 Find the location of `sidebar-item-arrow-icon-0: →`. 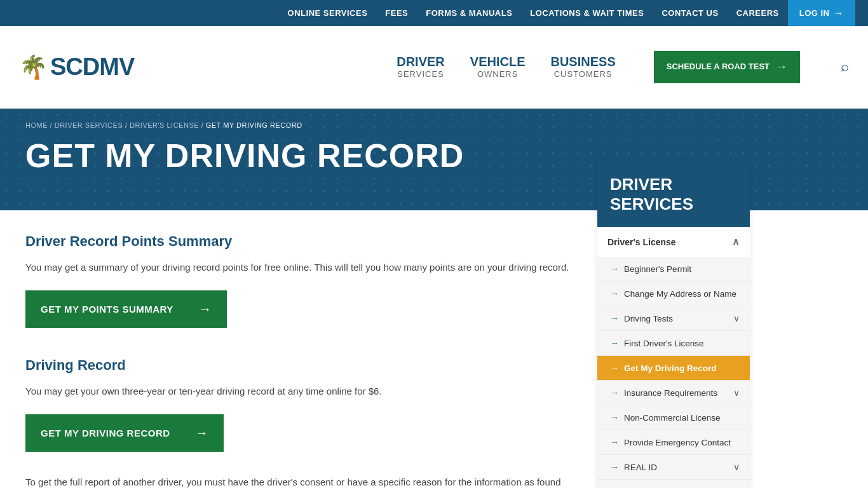

sidebar-item-arrow-icon-0: → is located at coordinates (614, 269).